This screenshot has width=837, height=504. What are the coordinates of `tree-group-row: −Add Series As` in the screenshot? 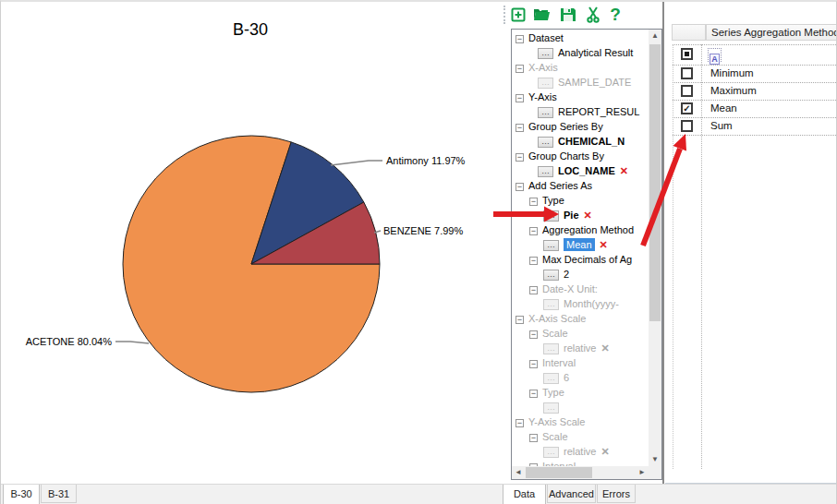 It's located at (580, 186).